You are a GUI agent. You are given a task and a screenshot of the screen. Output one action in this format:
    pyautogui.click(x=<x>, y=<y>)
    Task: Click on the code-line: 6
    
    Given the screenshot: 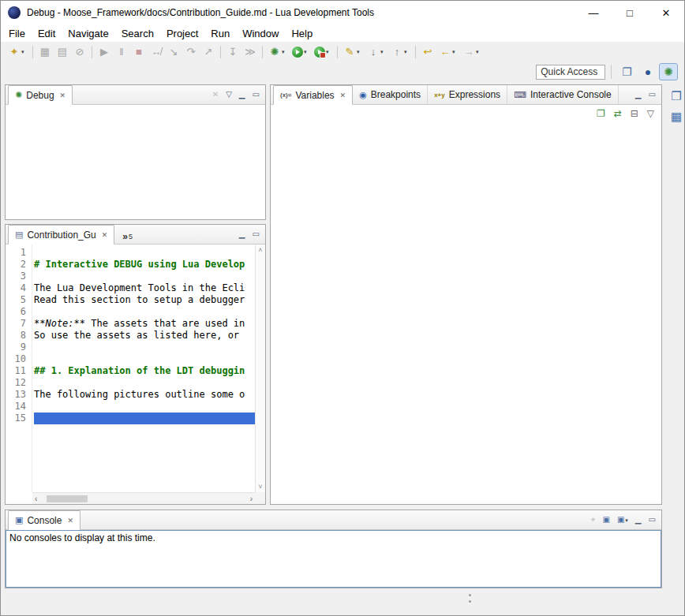 What is the action you would take?
    pyautogui.click(x=130, y=312)
    